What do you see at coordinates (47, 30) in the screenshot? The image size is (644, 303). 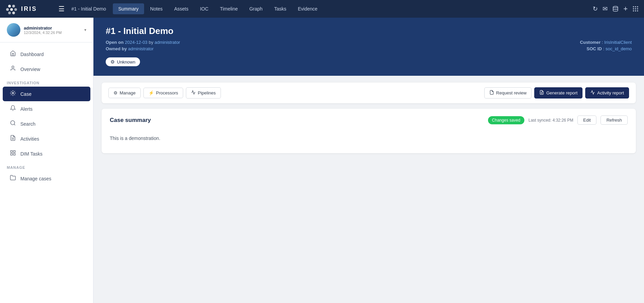 I see `sidebar-user: administrator 12/3/2024, 4:32:26 PM ▾` at bounding box center [47, 30].